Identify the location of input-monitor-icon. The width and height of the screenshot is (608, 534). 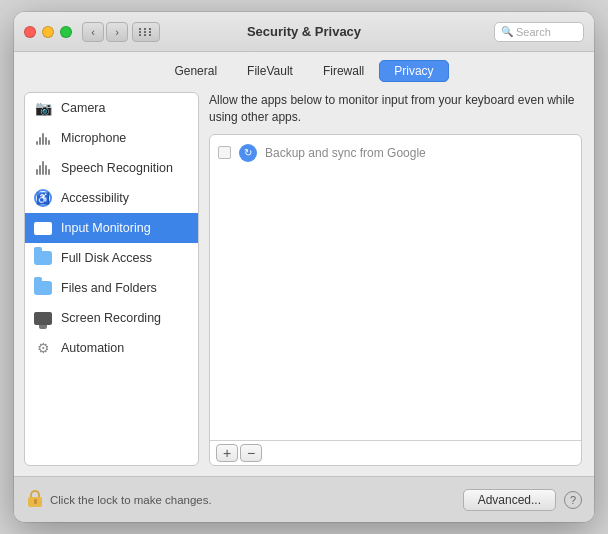
(43, 228).